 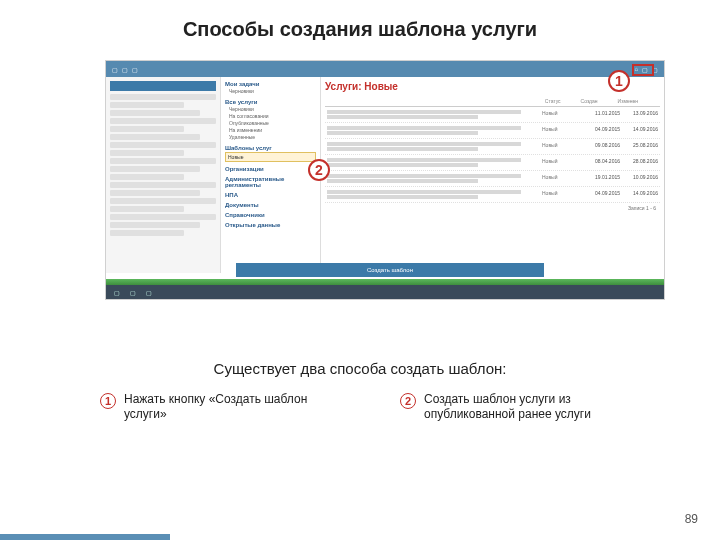 I want to click on table-header: Статус Создан Изменен, so click(x=492, y=102).